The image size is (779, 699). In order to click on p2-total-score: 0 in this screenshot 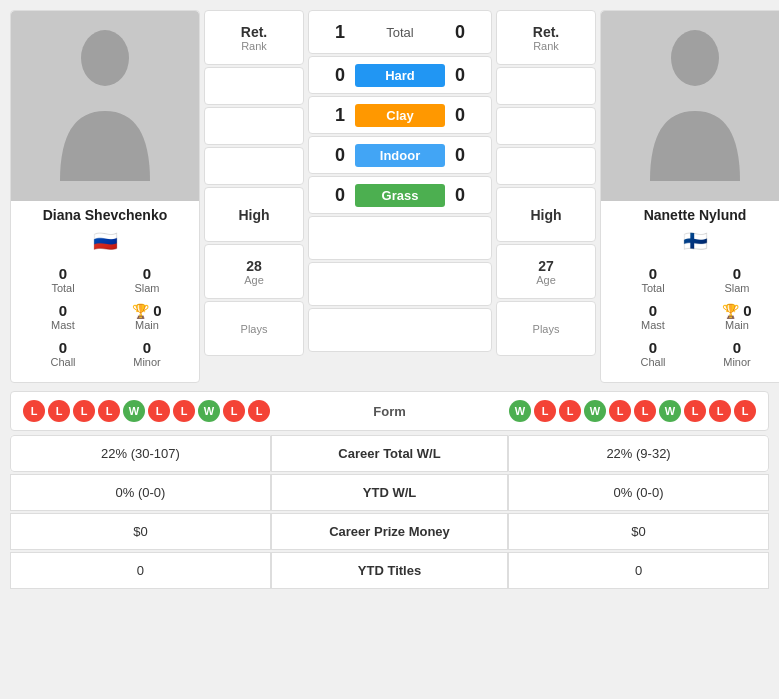, I will do `click(460, 32)`.